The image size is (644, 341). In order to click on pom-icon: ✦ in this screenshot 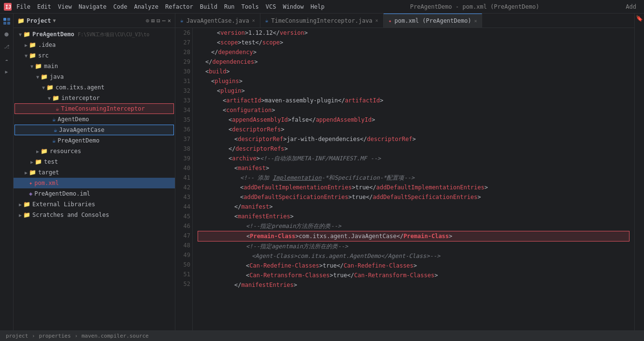, I will do `click(31, 183)`.